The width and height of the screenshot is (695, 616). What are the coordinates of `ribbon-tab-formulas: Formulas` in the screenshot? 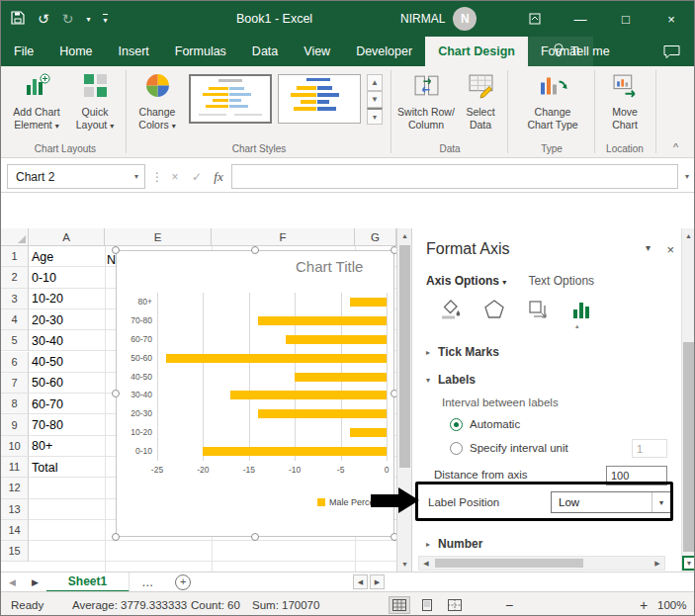 It's located at (201, 51).